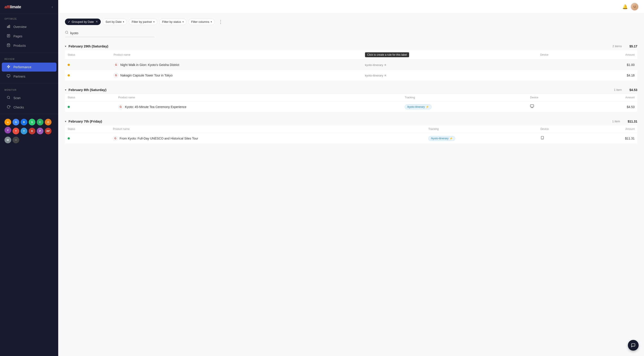 This screenshot has width=644, height=356. I want to click on tracking-link-icon: ⚡, so click(451, 138).